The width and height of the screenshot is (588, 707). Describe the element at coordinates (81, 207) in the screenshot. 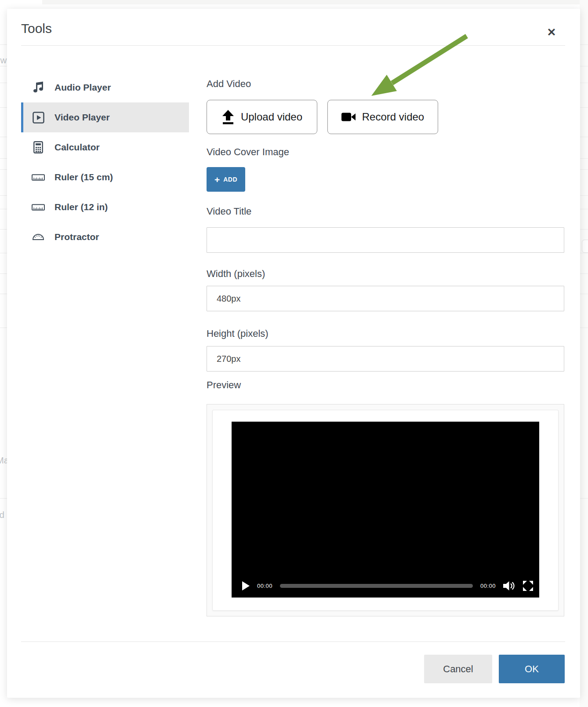

I see `sidebar-item-label: Ruler (12 in)` at that location.